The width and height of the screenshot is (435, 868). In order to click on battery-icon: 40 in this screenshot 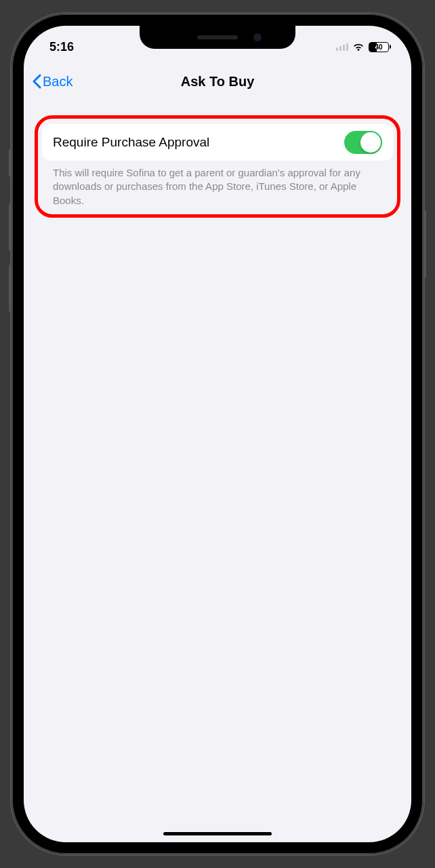, I will do `click(379, 47)`.